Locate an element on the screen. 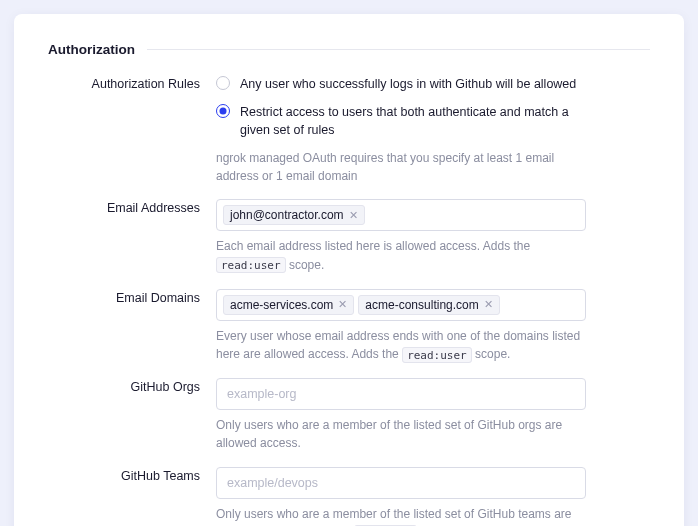  placeholder-text: example-org is located at coordinates (260, 394).